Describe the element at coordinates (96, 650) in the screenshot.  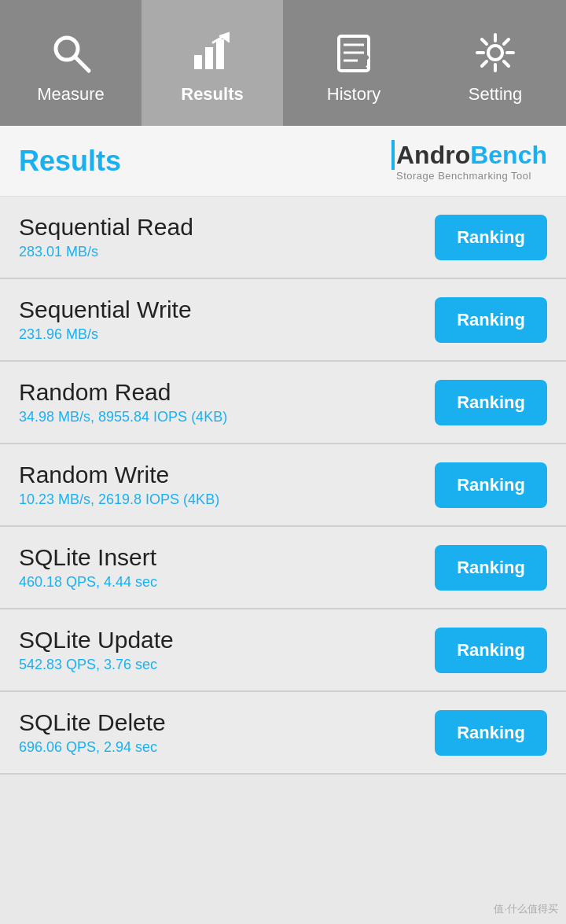
I see `result-info-sqlite-update: SQLite Update 542.83 QPS, 3.76 sec` at that location.